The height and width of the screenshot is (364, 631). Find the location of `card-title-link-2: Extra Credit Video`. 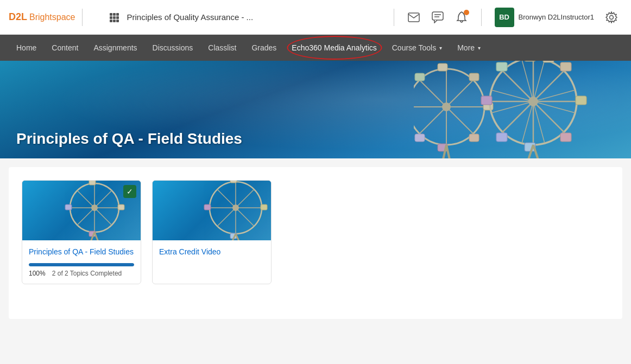

card-title-link-2: Extra Credit Video is located at coordinates (190, 252).